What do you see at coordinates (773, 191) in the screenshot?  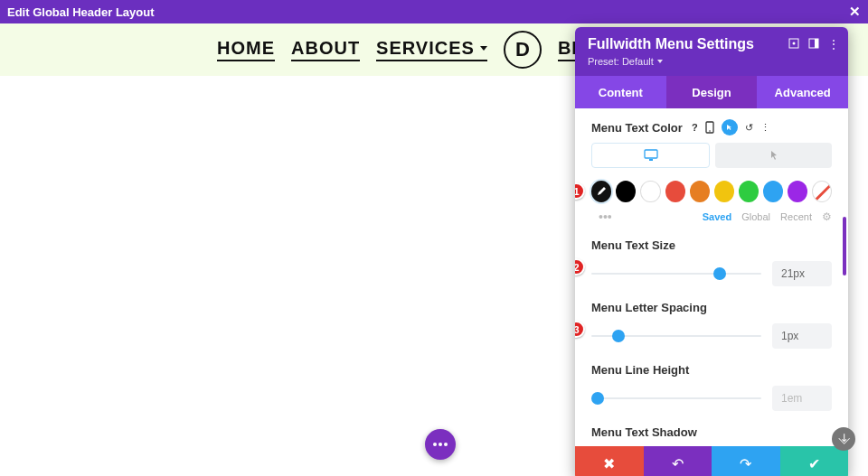 I see `swatch-blue` at bounding box center [773, 191].